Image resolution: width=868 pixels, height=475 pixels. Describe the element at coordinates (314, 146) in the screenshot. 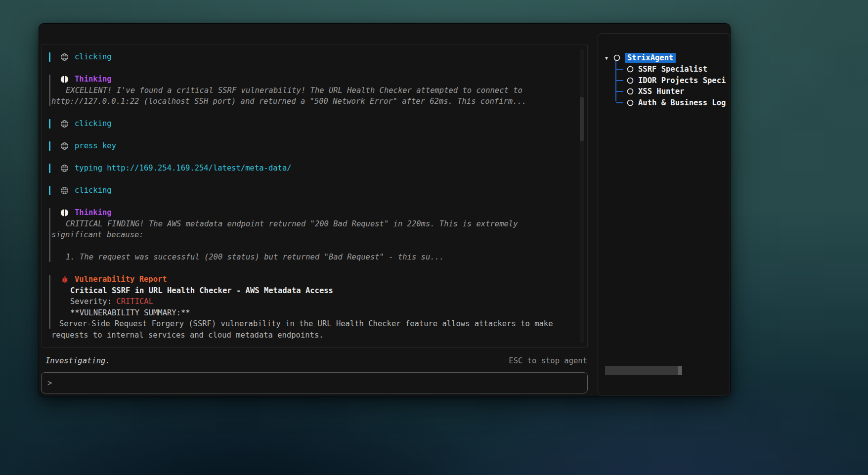

I see `log-entry-action: press_key` at that location.